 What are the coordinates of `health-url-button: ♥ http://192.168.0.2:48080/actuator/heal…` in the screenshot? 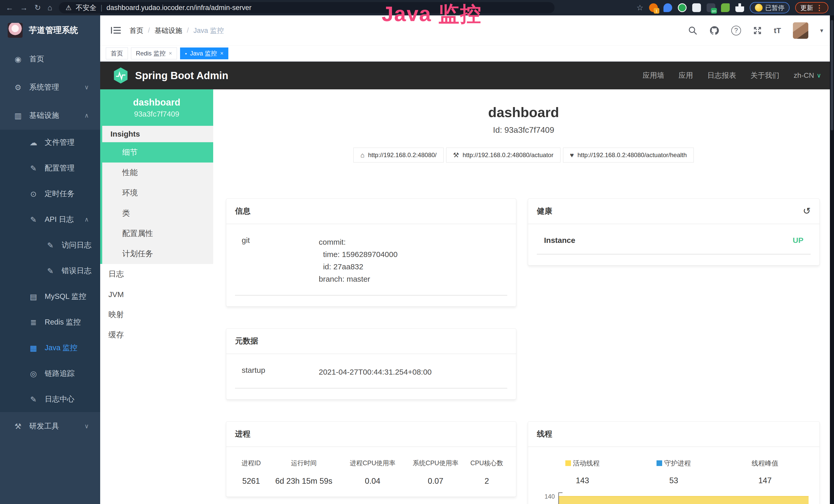 It's located at (628, 155).